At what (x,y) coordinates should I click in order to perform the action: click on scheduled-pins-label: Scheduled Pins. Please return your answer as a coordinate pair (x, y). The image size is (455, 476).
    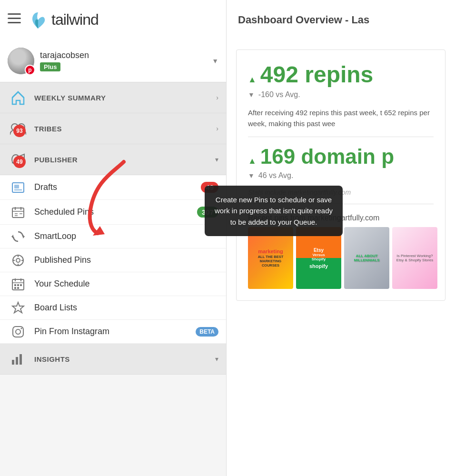
    Looking at the image, I should click on (116, 212).